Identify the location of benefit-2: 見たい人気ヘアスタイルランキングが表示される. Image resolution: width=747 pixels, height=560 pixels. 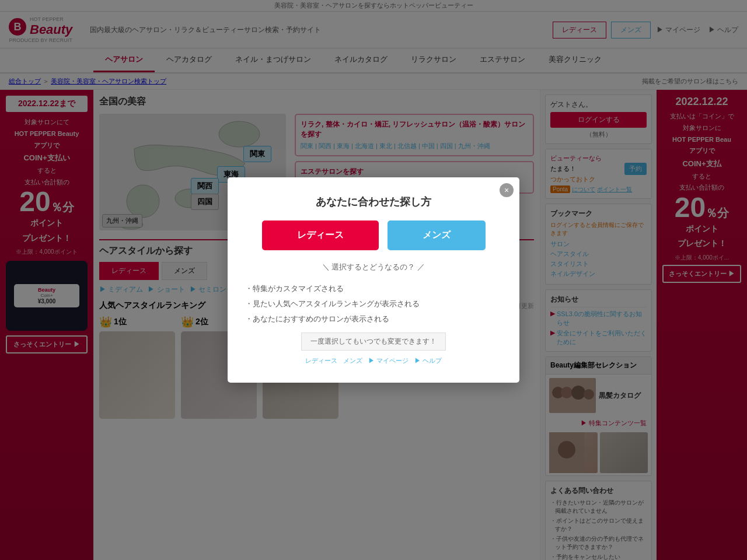
(374, 304).